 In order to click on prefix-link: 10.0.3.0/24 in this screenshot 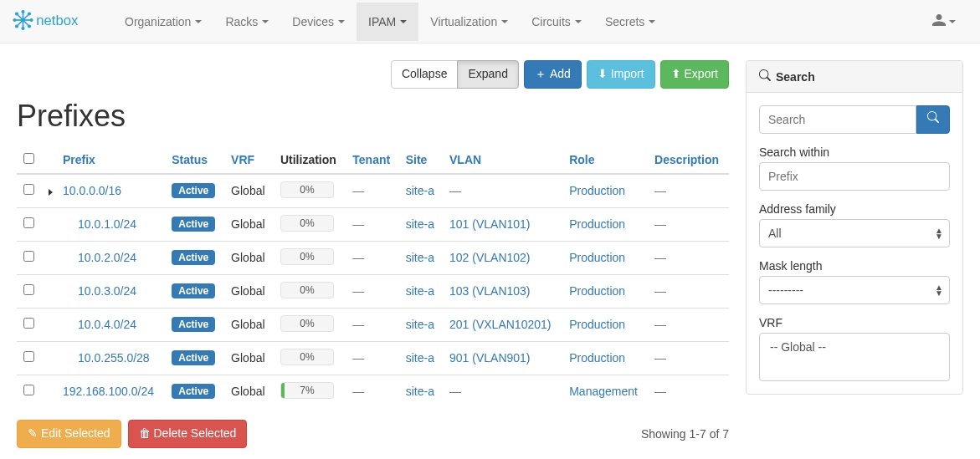, I will do `click(107, 291)`.